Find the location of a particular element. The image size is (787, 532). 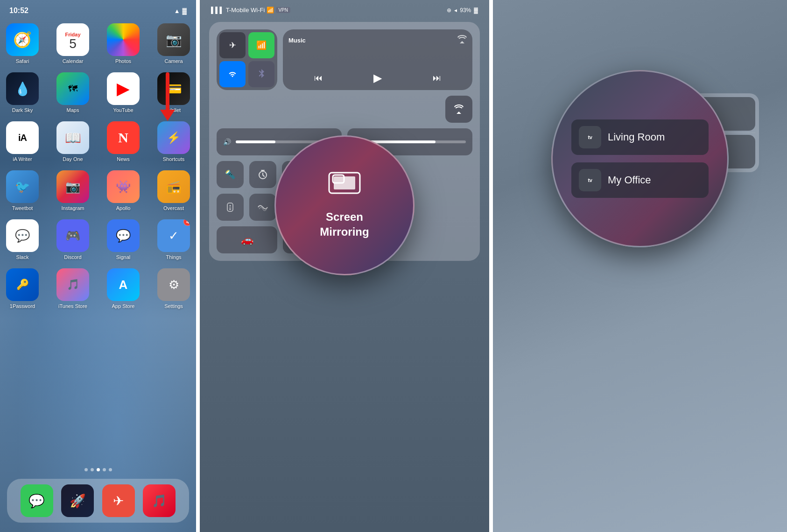

cc-music-widget: Music ⏮ ▶ ⏭ is located at coordinates (378, 60).